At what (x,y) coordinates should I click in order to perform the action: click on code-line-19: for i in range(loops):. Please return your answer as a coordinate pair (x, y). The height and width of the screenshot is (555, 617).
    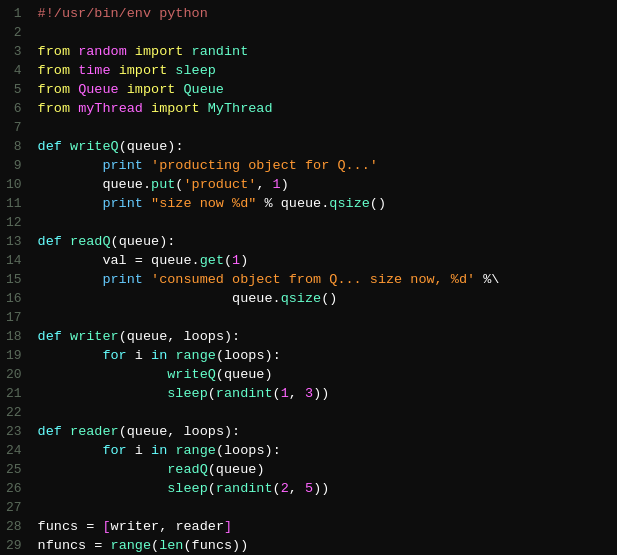
    Looking at the image, I should click on (324, 356).